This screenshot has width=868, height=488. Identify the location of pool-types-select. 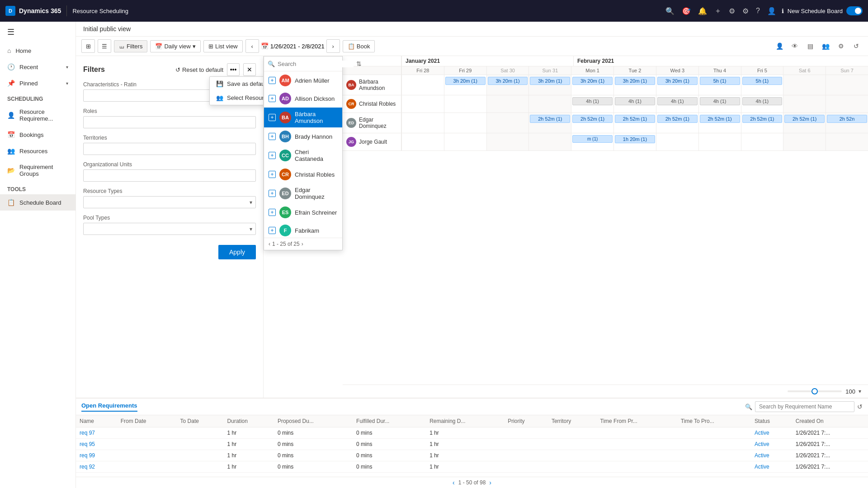
(170, 229).